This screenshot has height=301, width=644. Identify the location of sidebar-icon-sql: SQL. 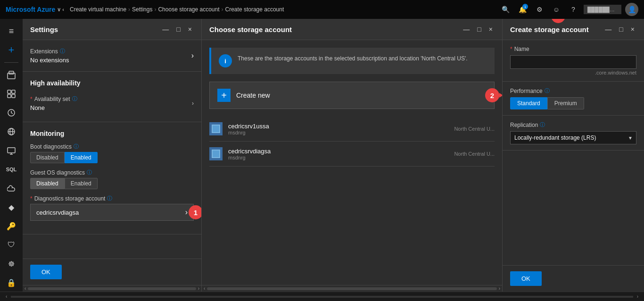
(11, 169).